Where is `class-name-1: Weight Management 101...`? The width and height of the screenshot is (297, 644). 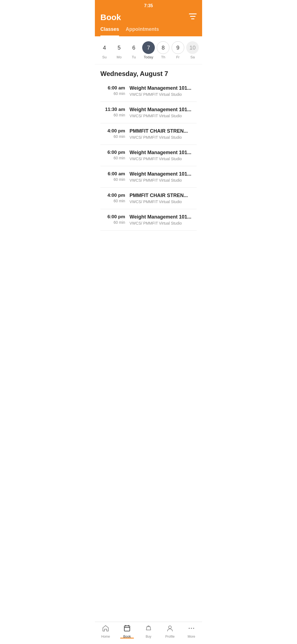
class-name-1: Weight Management 101... is located at coordinates (163, 110).